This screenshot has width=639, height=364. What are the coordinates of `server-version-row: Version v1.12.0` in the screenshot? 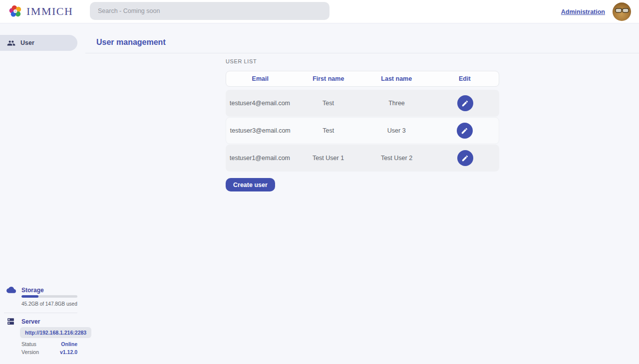 It's located at (49, 352).